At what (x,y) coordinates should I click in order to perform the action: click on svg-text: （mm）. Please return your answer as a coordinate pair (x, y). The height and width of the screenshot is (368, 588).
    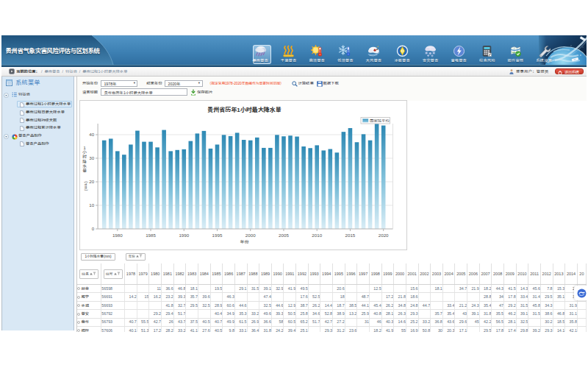
    Looking at the image, I should click on (86, 186).